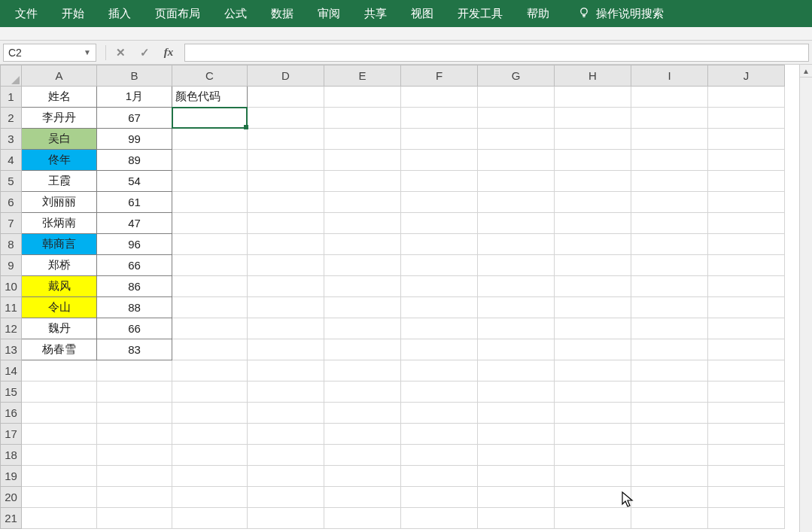 Image resolution: width=812 pixels, height=532 pixels. I want to click on cell-H19, so click(593, 476).